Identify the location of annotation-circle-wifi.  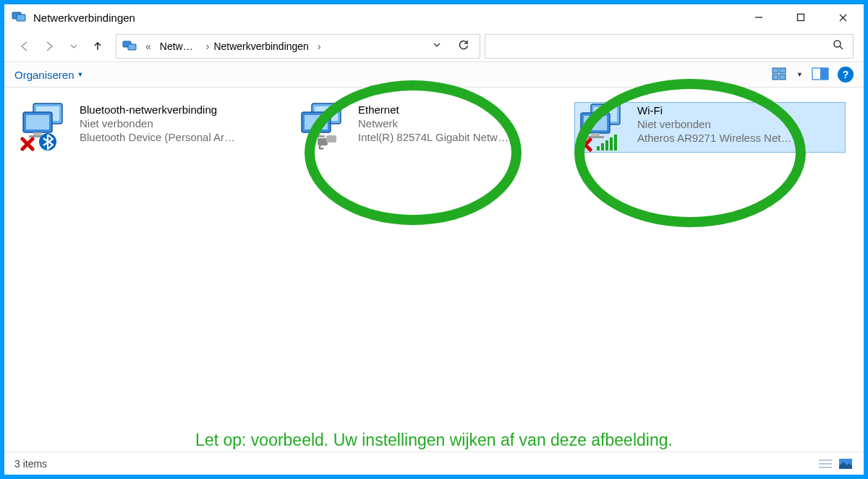
(690, 153).